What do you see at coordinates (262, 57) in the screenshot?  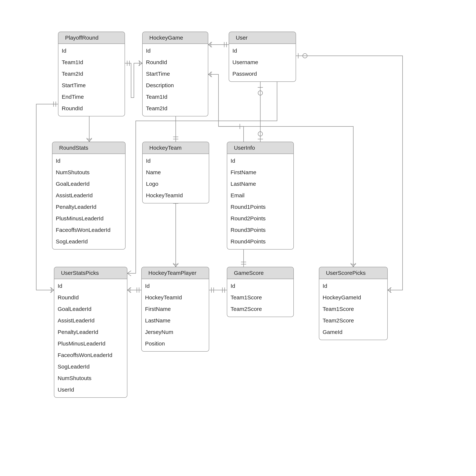 I see `entity-User: UserIdUsernamePassword` at bounding box center [262, 57].